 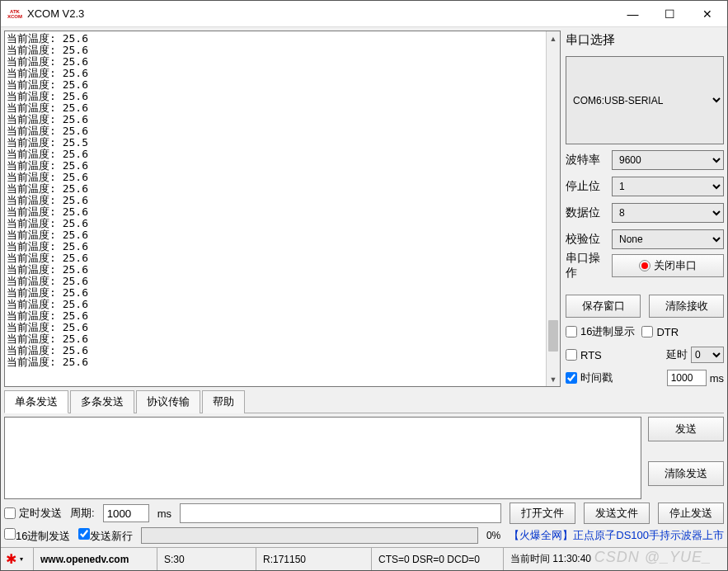 I want to click on parity-select: None, so click(x=668, y=239).